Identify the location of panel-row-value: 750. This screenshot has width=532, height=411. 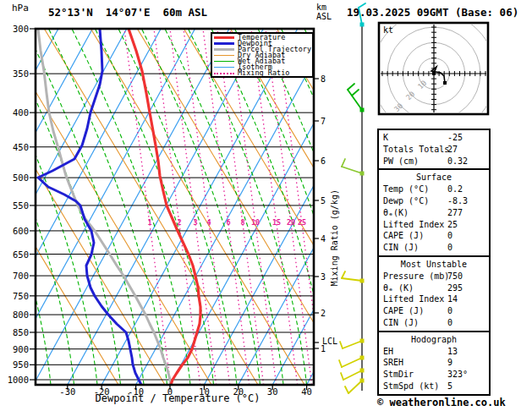
(455, 277).